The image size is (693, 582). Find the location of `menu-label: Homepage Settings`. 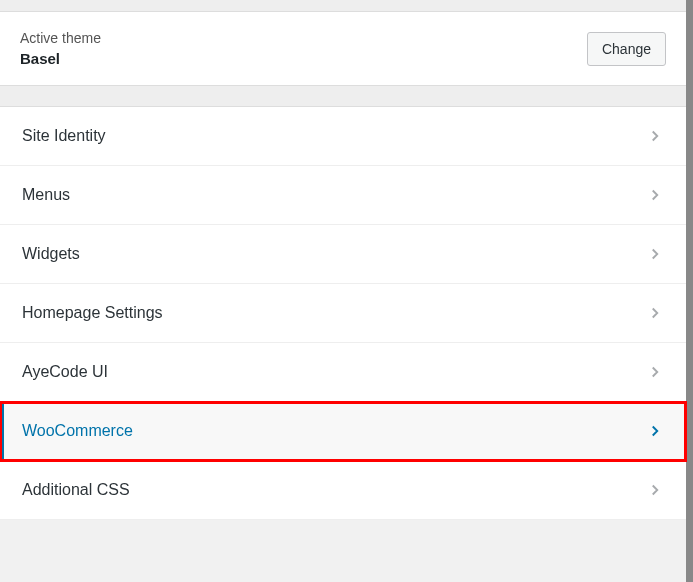

menu-label: Homepage Settings is located at coordinates (92, 313).